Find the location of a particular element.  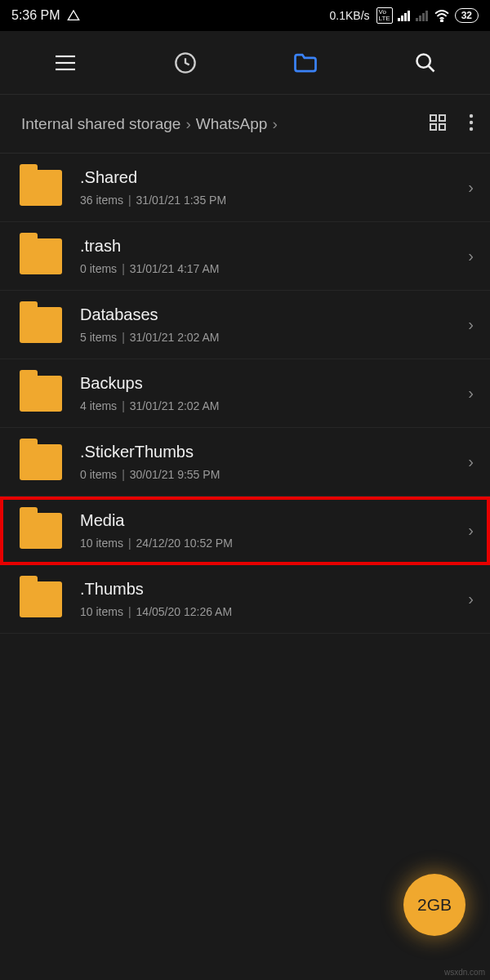

more-options-button is located at coordinates (471, 124).